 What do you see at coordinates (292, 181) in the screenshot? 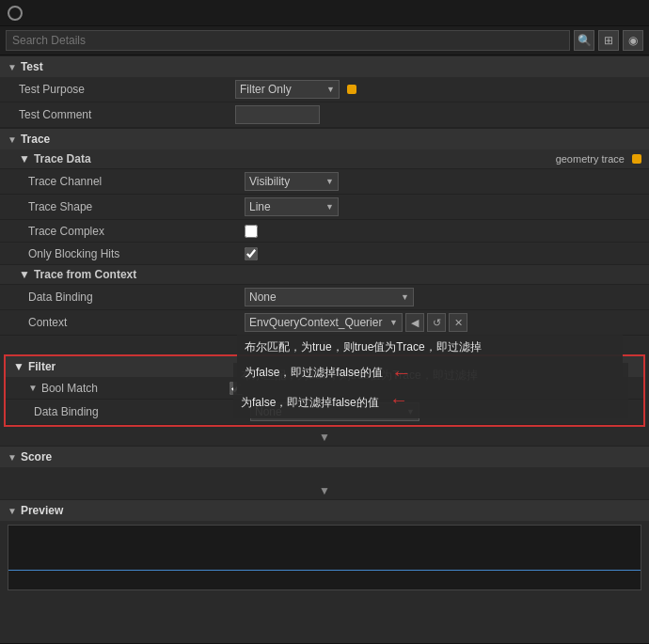
I see `trace-channel-select: Visibility Camera WorldStatic` at bounding box center [292, 181].